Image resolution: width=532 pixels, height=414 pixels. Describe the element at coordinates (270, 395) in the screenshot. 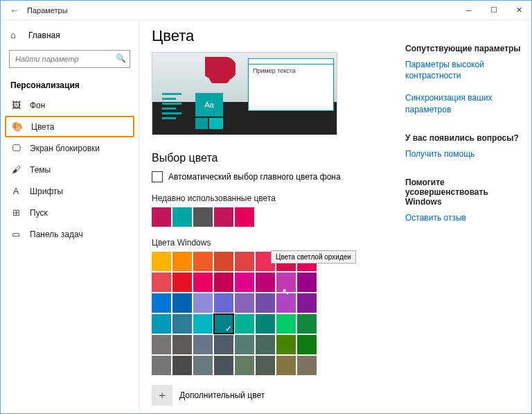

I see `custom-color-button: ＋ Дополнительный цвет` at that location.